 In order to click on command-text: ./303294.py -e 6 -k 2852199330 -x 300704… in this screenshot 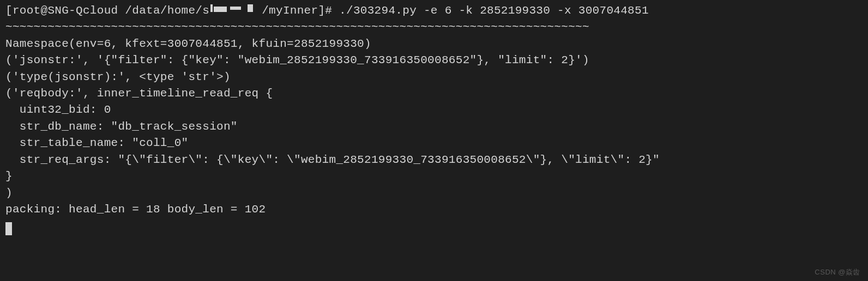, I will do `click(491, 11)`.